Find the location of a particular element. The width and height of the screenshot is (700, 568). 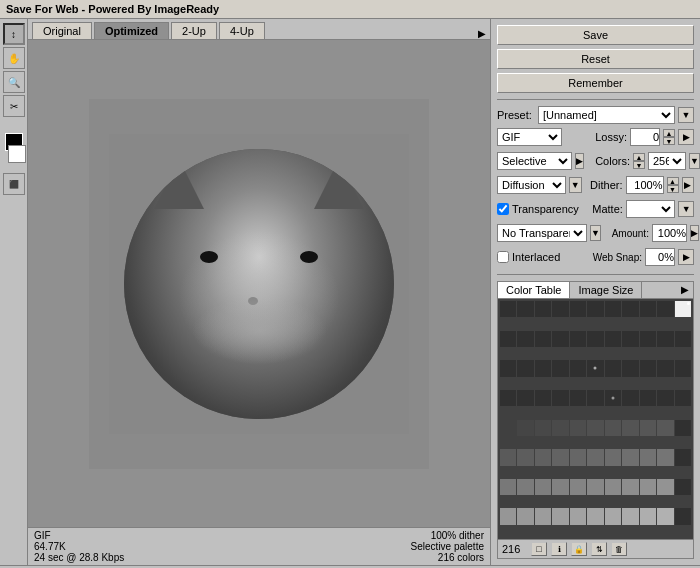

ct-btn-1: □ is located at coordinates (539, 549).